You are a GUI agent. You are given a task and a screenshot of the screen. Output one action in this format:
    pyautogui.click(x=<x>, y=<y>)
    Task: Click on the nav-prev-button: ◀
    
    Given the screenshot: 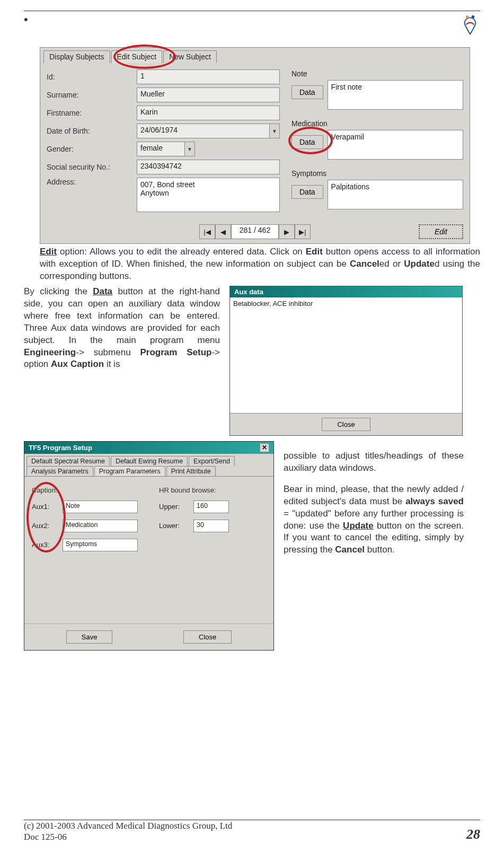 What is the action you would take?
    pyautogui.click(x=223, y=232)
    